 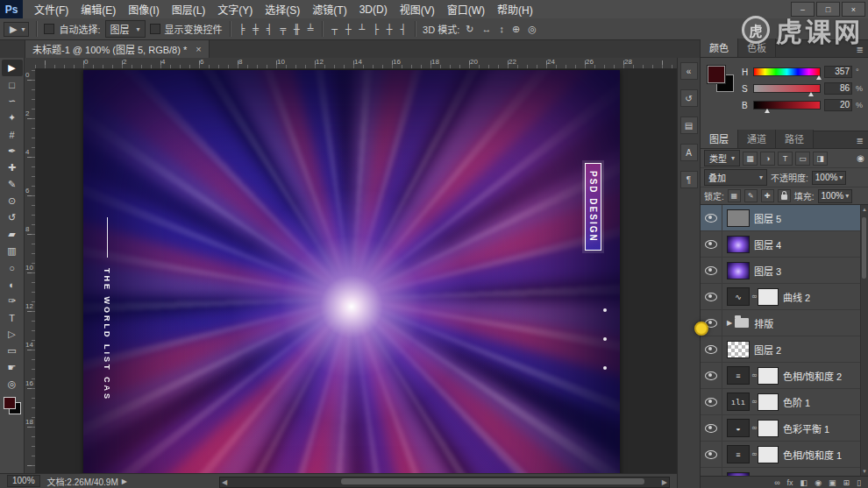 I want to click on dodge-tool: ◐, so click(x=12, y=284).